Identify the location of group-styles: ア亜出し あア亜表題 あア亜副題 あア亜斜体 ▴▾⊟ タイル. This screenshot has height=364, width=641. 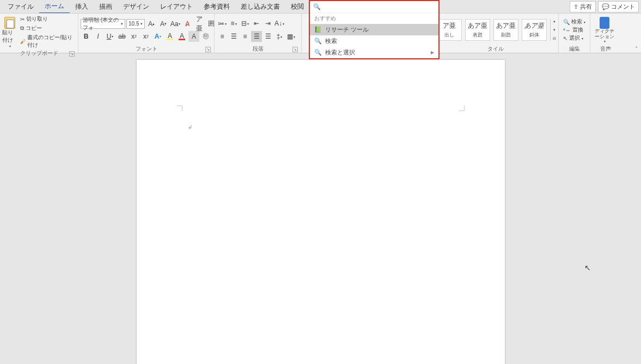
(496, 33).